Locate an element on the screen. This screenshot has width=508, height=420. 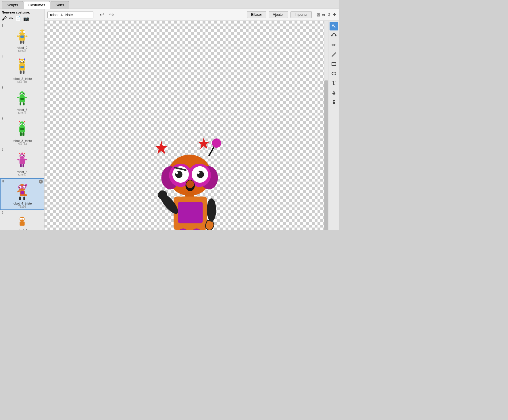
effacer-button: Effacer is located at coordinates (257, 15).